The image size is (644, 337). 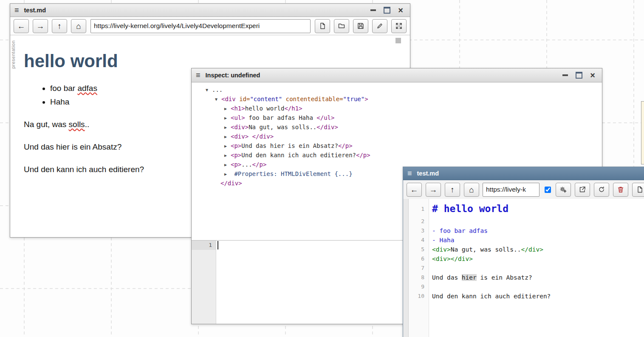 I want to click on editor-line: 1# hello world, so click(x=526, y=209).